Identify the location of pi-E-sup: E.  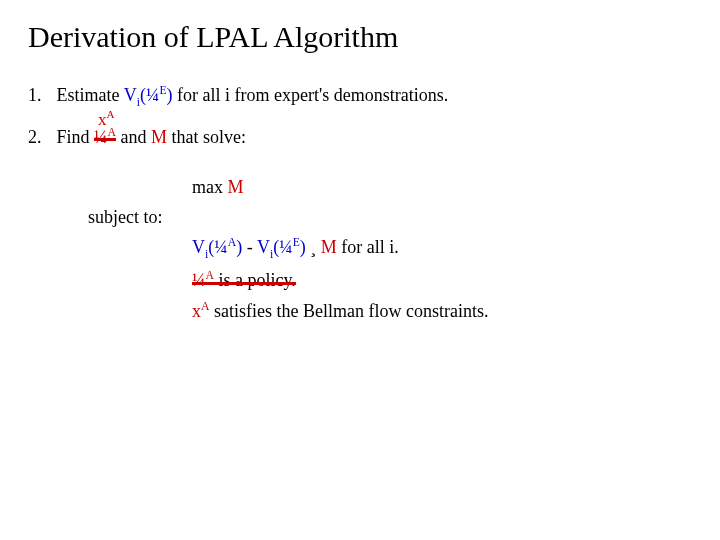
(162, 90).